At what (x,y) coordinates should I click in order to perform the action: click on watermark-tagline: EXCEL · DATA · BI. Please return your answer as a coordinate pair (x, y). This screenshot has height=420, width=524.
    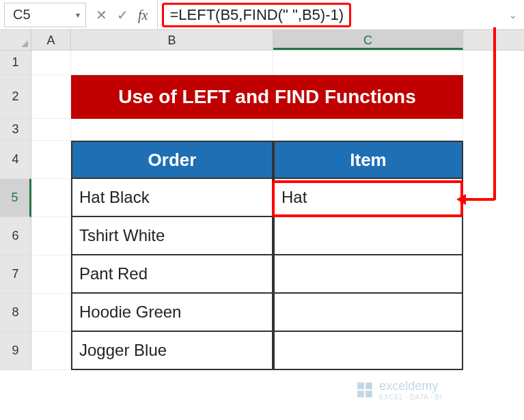
    Looking at the image, I should click on (411, 397).